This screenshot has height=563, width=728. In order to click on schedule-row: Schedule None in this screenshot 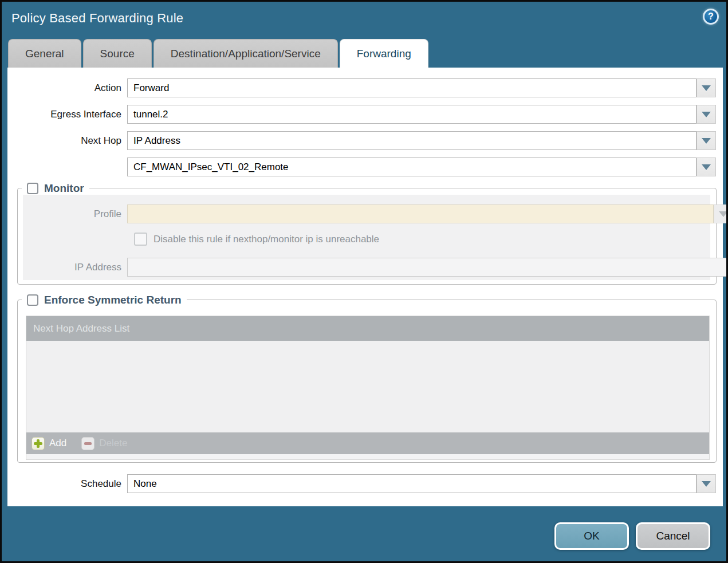, I will do `click(365, 483)`.